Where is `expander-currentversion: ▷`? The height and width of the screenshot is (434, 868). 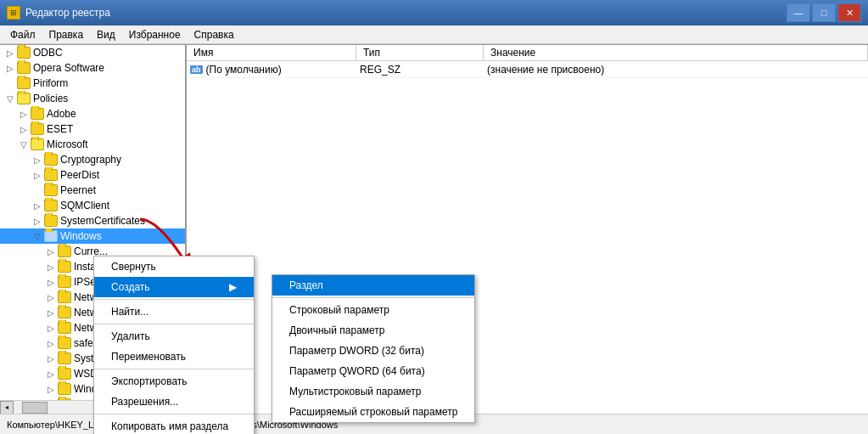 expander-currentversion: ▷ is located at coordinates (51, 251).